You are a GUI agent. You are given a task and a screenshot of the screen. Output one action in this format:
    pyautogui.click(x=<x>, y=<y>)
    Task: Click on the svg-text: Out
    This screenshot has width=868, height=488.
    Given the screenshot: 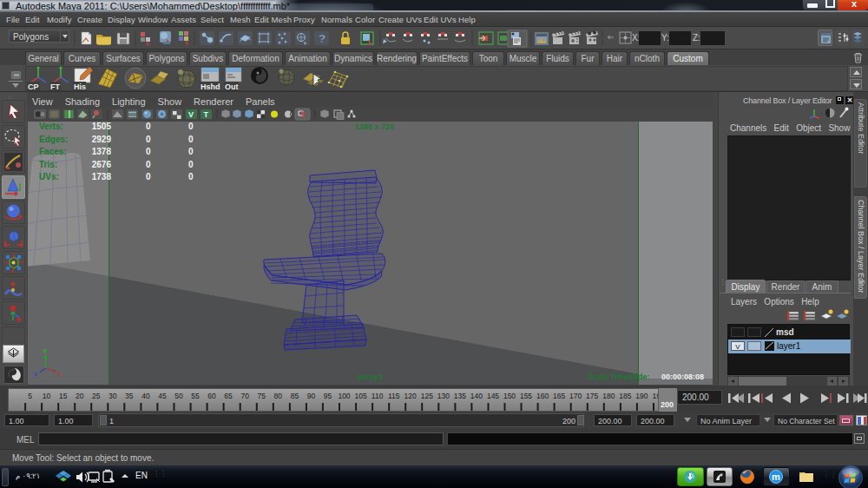 What is the action you would take?
    pyautogui.click(x=232, y=87)
    